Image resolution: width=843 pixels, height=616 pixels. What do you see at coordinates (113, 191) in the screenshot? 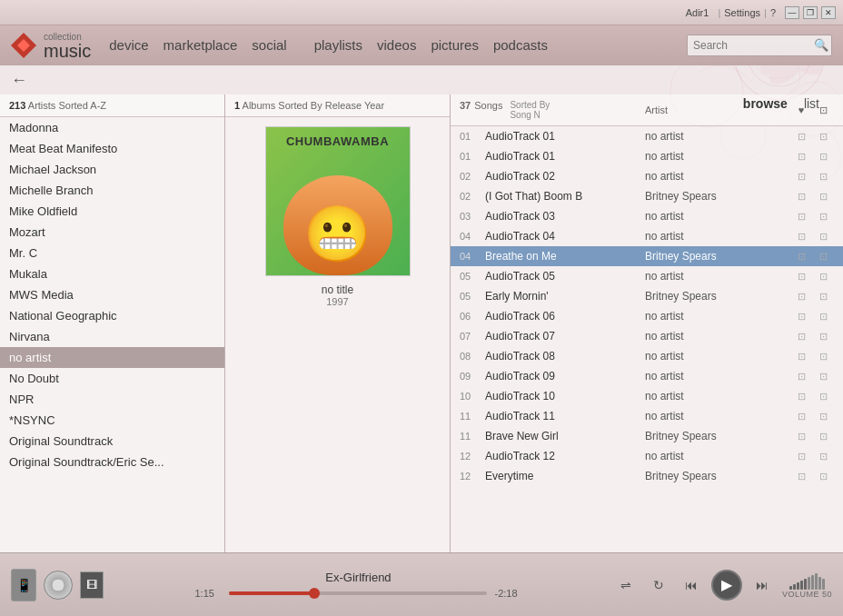
I see `artist-item: Michelle Branch` at bounding box center [113, 191].